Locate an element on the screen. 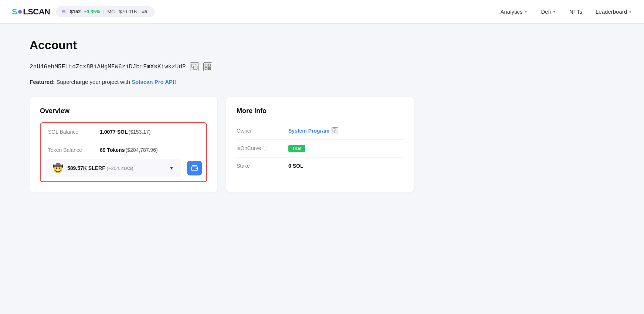  address-row: 2nU4GehM5FLtdZcx8BiAHgMFW6ziDJbtFmXsKiwk… is located at coordinates (222, 67).